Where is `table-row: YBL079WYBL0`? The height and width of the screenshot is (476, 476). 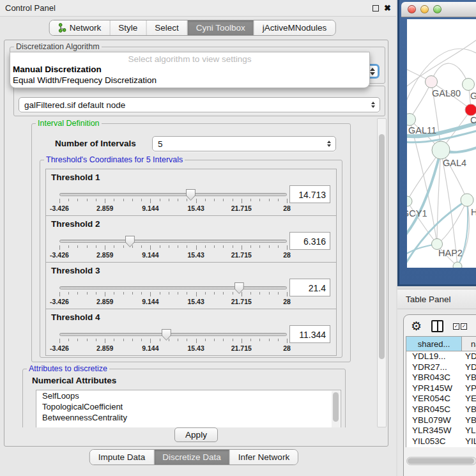
table-row: YBL079WYBL0 is located at coordinates (441, 420).